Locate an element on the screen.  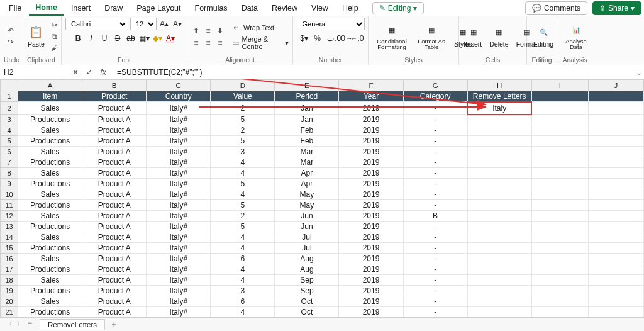
row-header: 19 is located at coordinates (9, 291).